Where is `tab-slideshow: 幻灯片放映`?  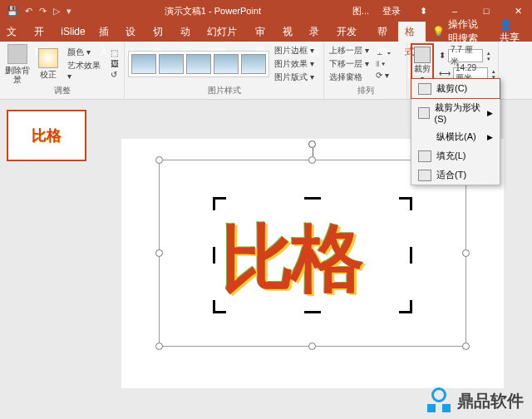
tab-slideshow: 幻灯片放映 is located at coordinates (224, 32).